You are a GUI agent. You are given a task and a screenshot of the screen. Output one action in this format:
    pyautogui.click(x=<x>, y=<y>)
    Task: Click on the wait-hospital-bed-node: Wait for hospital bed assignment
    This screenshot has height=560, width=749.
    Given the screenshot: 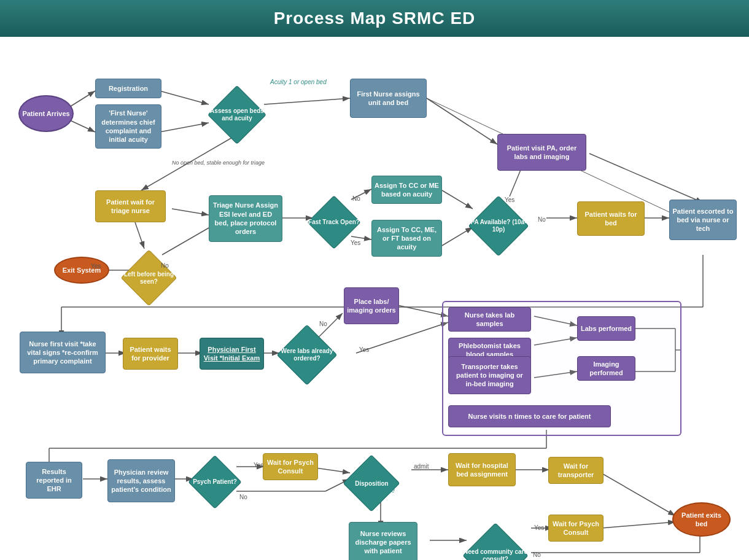 What is the action you would take?
    pyautogui.click(x=482, y=470)
    